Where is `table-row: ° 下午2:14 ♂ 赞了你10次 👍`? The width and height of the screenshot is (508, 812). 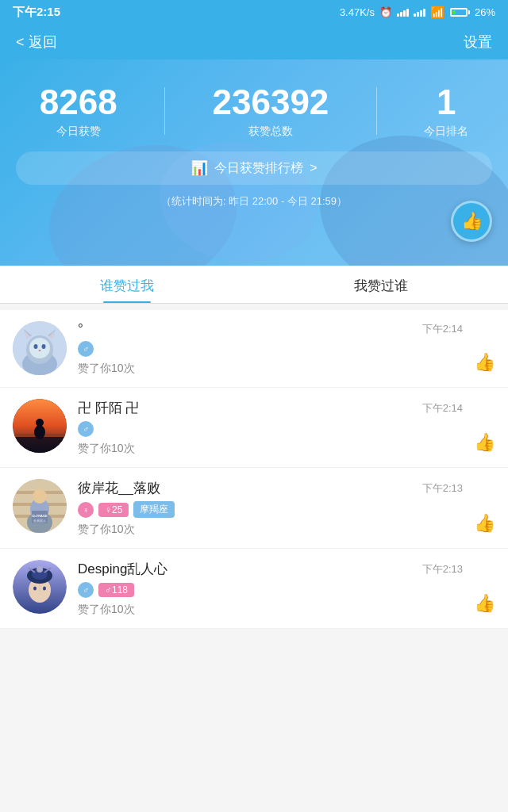 table-row: ° 下午2:14 ♂ 赞了你10次 👍 is located at coordinates (254, 349).